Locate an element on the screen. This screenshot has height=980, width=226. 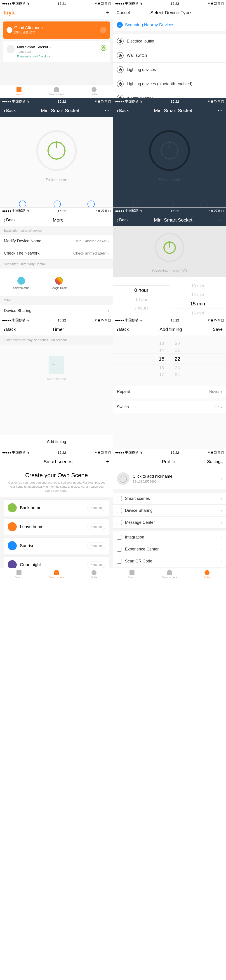
page-title: Mini Smart Socket is located at coordinates (60, 110).